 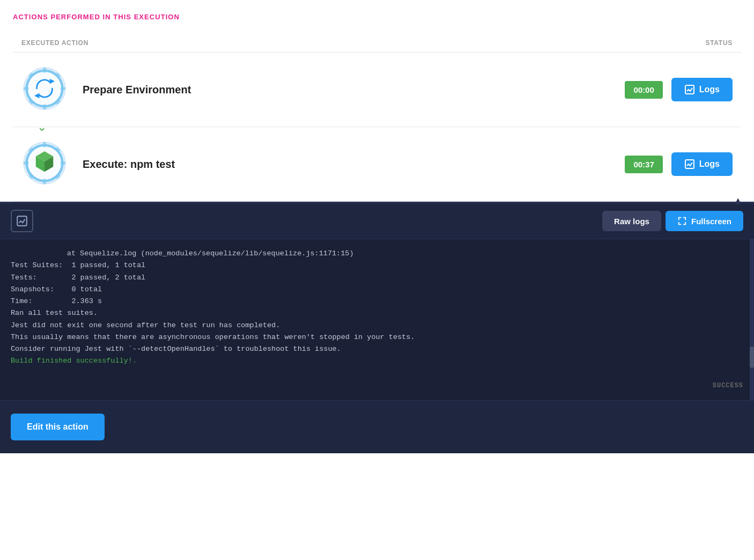 I want to click on fullscreen-button: Fullscreen, so click(x=705, y=221).